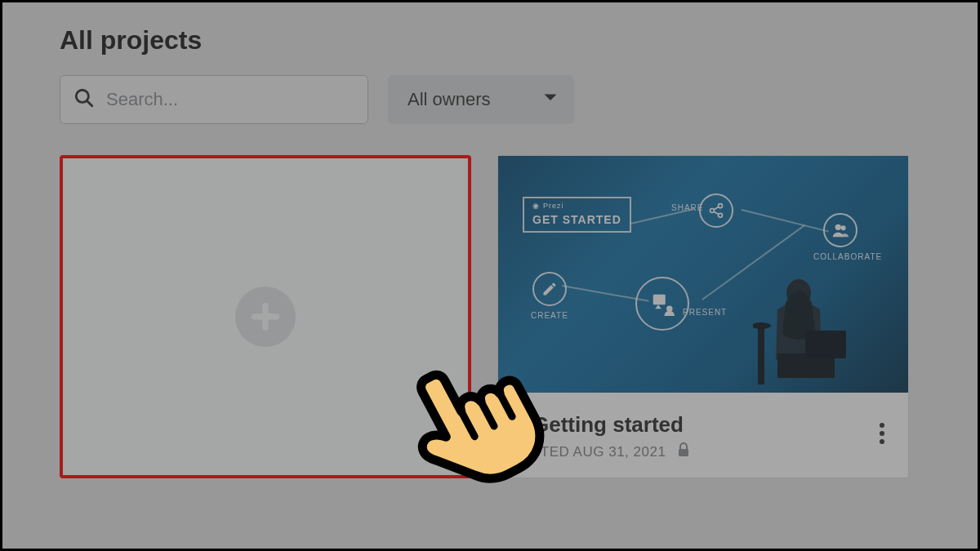  I want to click on project-title: Getting started, so click(608, 424).